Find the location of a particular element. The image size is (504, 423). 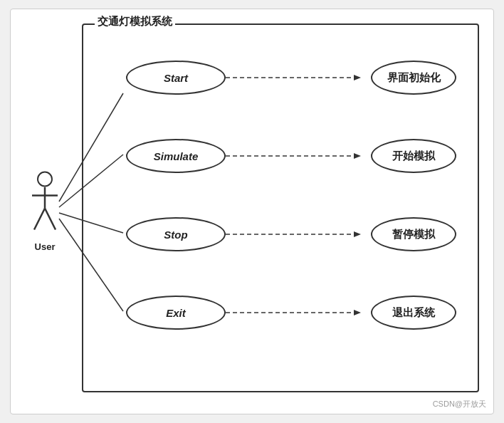

use-case-start: Start is located at coordinates (176, 78).